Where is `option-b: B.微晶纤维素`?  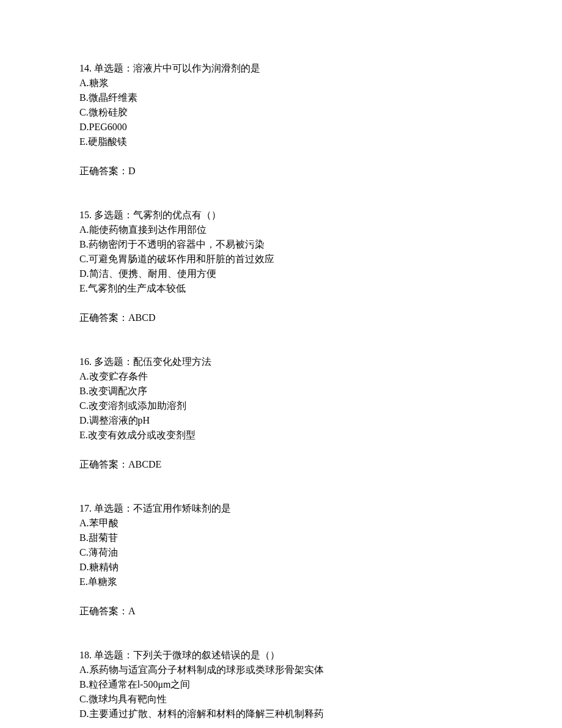 option-b: B.微晶纤维素 is located at coordinates (281, 98).